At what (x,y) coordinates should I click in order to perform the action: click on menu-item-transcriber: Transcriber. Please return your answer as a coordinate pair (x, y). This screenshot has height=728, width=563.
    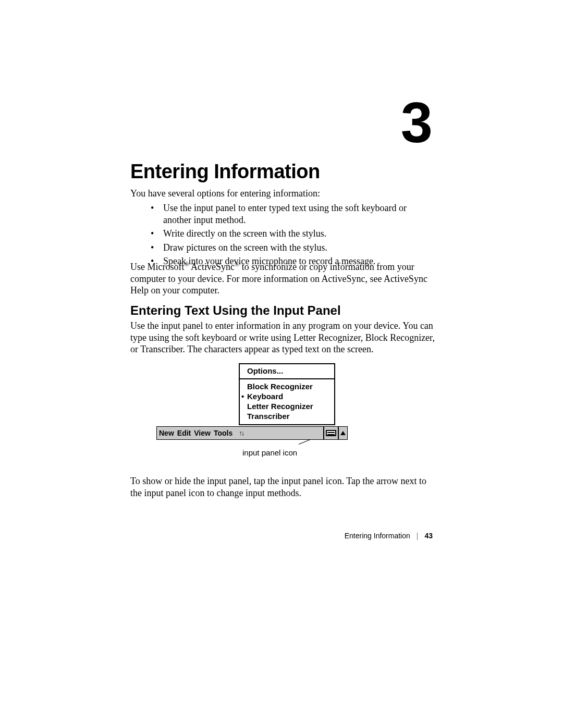
    Looking at the image, I should click on (287, 416).